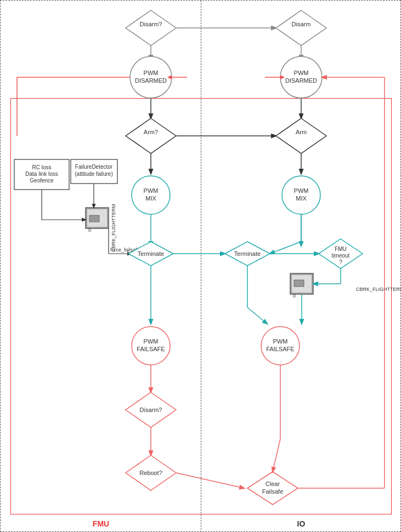 The width and height of the screenshot is (401, 532). Describe the element at coordinates (101, 524) in the screenshot. I see `fmu-label: FMU` at that location.